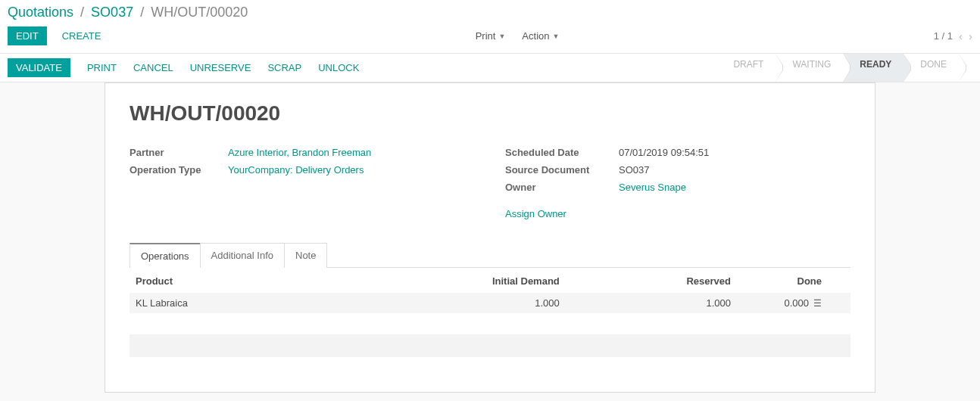  What do you see at coordinates (971, 36) in the screenshot?
I see `pager-next: ›` at bounding box center [971, 36].